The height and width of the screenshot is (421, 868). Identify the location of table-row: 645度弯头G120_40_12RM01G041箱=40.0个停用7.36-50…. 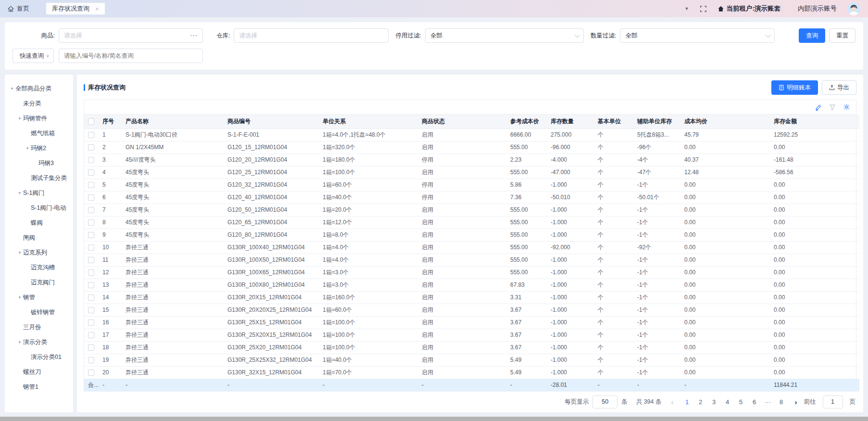
(472, 197).